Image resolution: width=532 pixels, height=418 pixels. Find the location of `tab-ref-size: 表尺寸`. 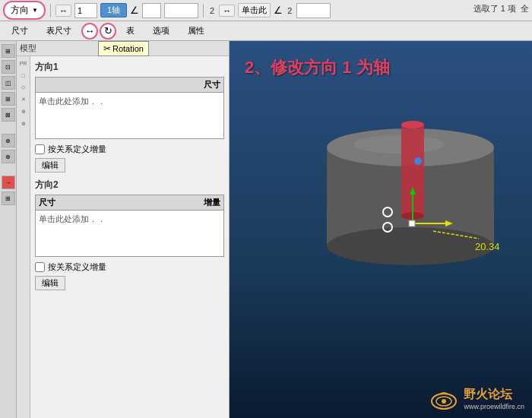

tab-ref-size: 表尺寸 is located at coordinates (59, 30).